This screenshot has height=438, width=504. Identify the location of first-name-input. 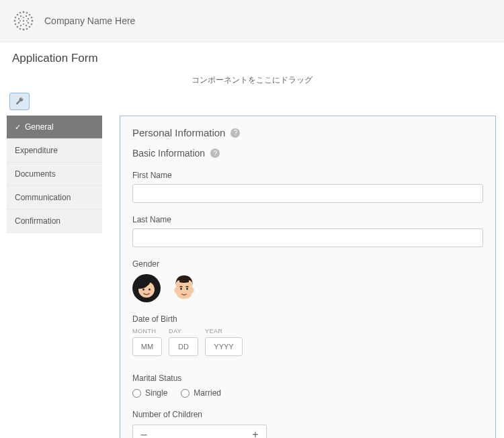
(308, 193).